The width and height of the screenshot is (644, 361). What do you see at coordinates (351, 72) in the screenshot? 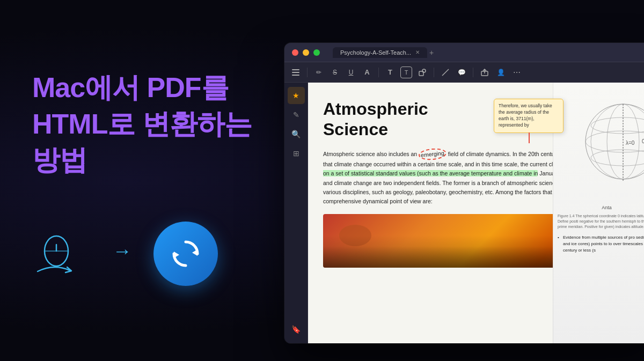
I see `underline-icon: U` at bounding box center [351, 72].